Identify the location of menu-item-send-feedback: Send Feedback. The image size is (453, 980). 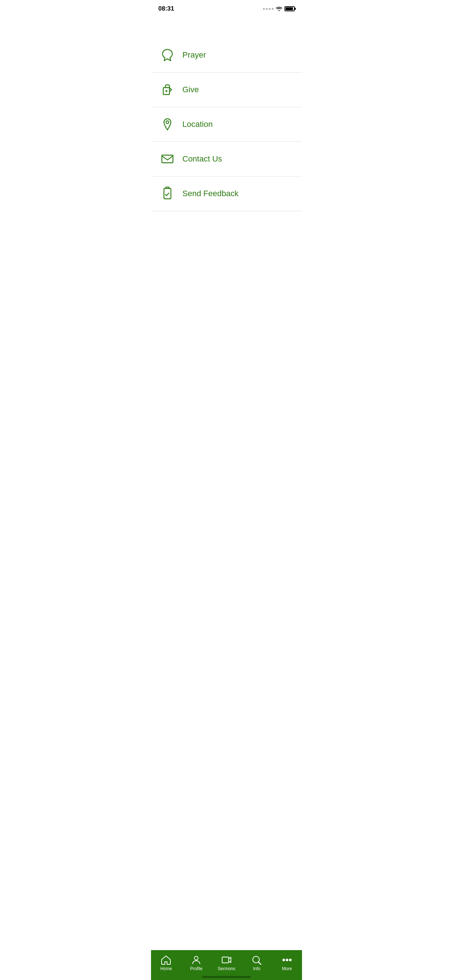
(226, 194).